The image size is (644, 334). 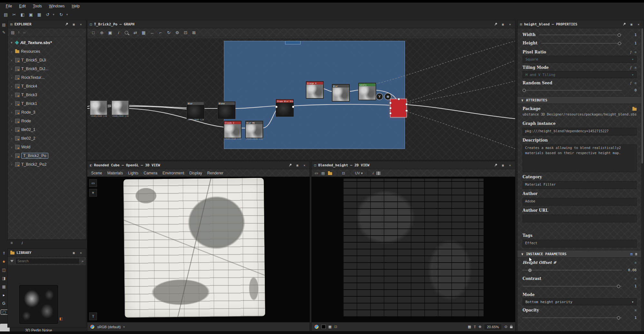 What do you see at coordinates (4, 303) in the screenshot?
I see `library-group-g-icon: G` at bounding box center [4, 303].